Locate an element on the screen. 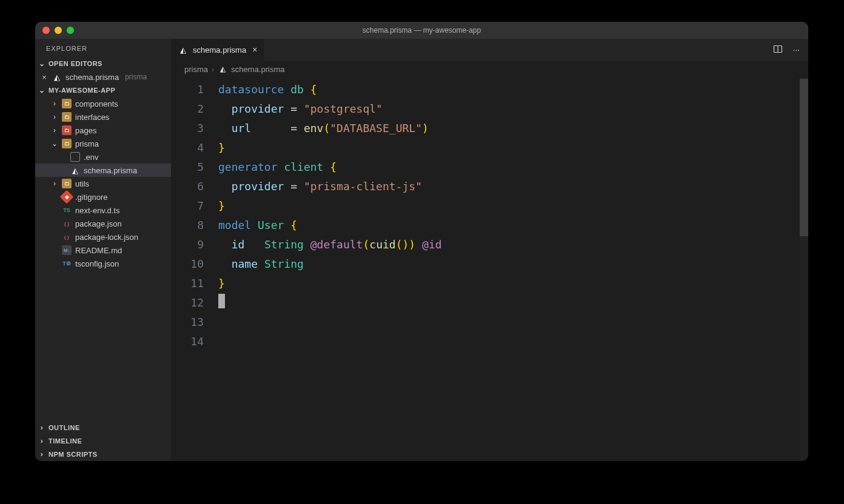 This screenshot has width=844, height=504. npm-scripts-label: NPM SCRIPTS is located at coordinates (73, 454).